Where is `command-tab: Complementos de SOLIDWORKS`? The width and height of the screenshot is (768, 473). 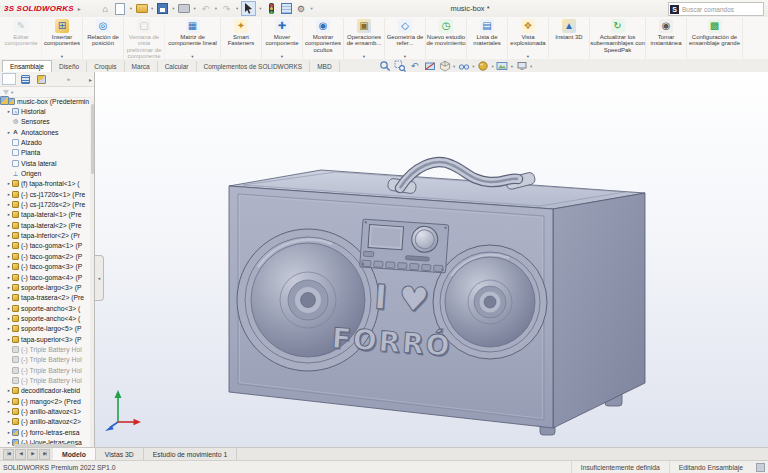 command-tab: Complementos de SOLIDWORKS is located at coordinates (254, 66).